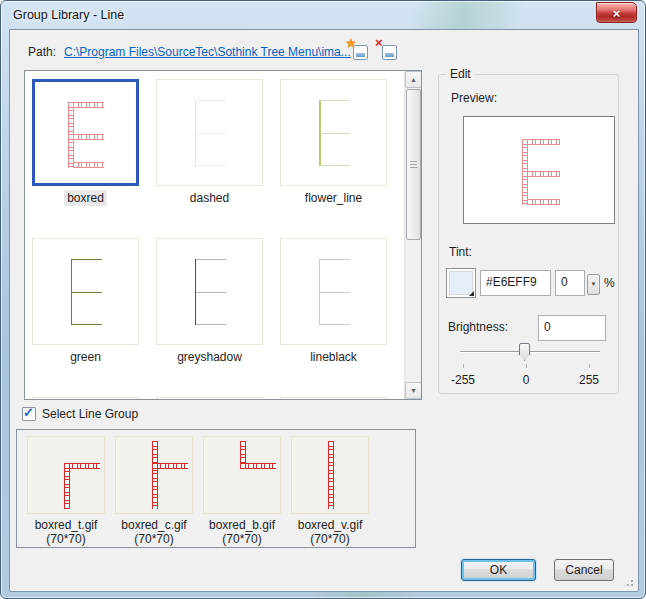 The width and height of the screenshot is (646, 599). I want to click on file-name: boxred_t.gif, so click(66, 525).